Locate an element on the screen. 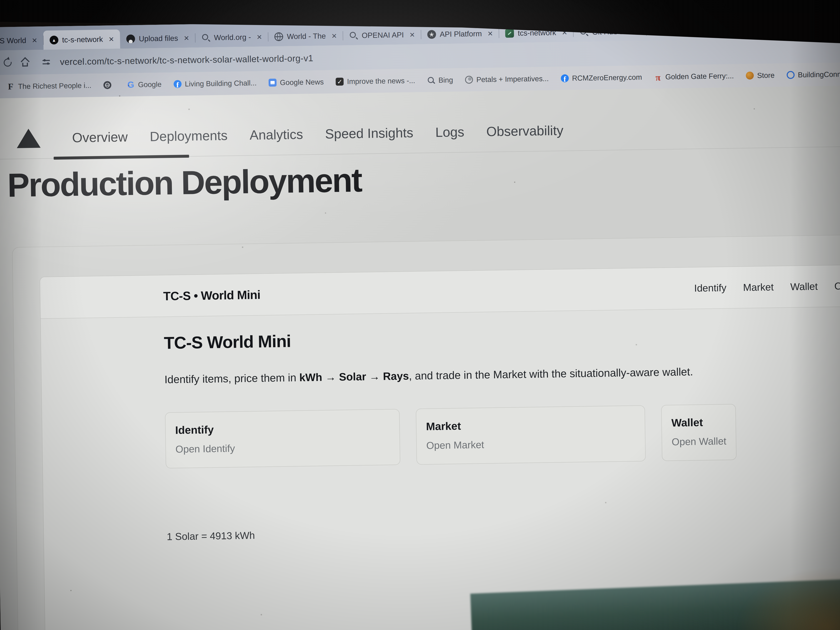 The width and height of the screenshot is (840, 630). bookmark-item: Living Building Chall... is located at coordinates (215, 84).